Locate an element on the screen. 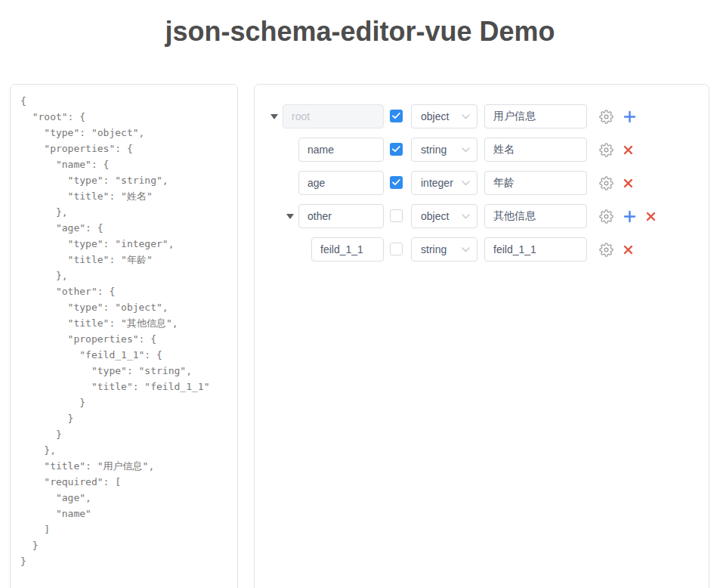  schema-row: integer is located at coordinates (482, 183).